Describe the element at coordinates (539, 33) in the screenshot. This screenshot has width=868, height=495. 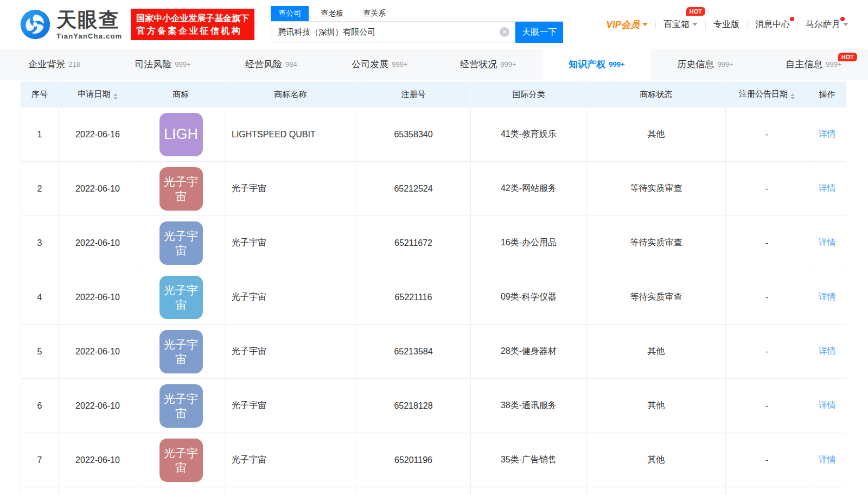
I see `search-button: 天眼一下` at that location.